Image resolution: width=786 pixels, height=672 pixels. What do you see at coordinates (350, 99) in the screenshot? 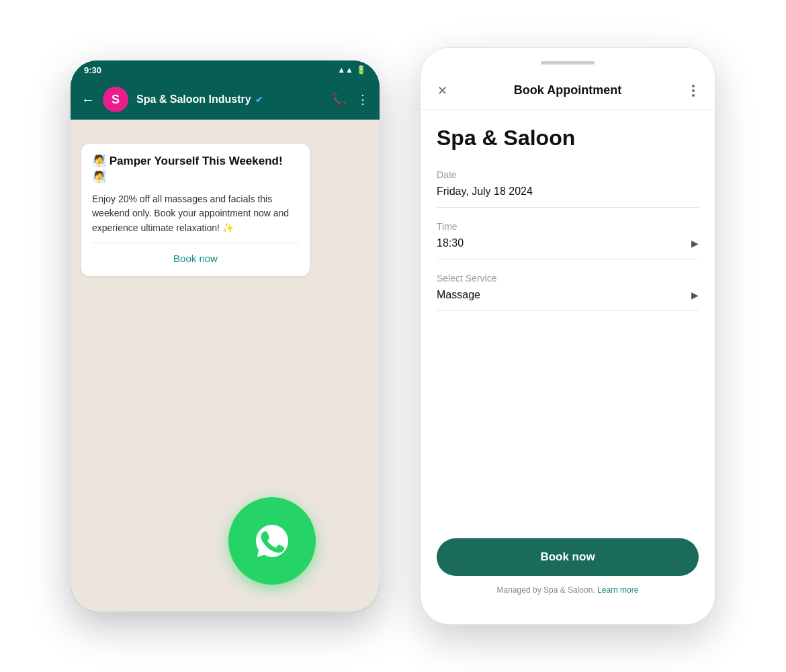
I see `header-actions: 📞 ⋮` at bounding box center [350, 99].